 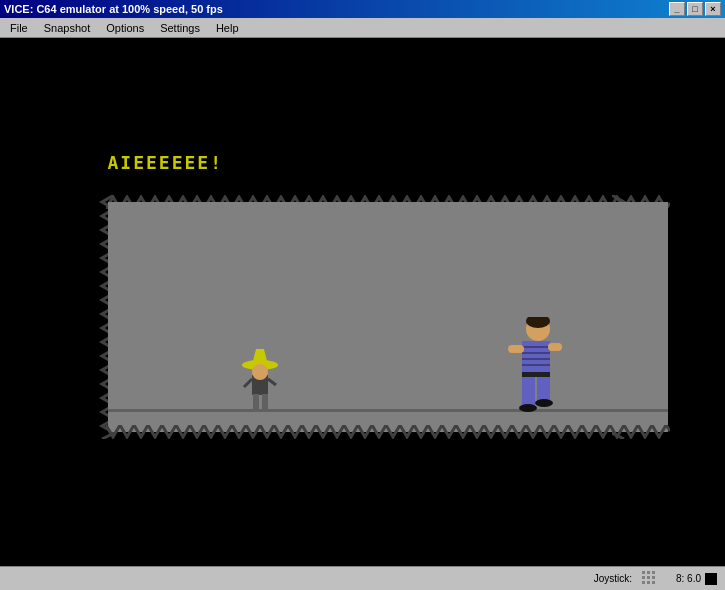 I want to click on maximize-button: □, so click(x=695, y=9).